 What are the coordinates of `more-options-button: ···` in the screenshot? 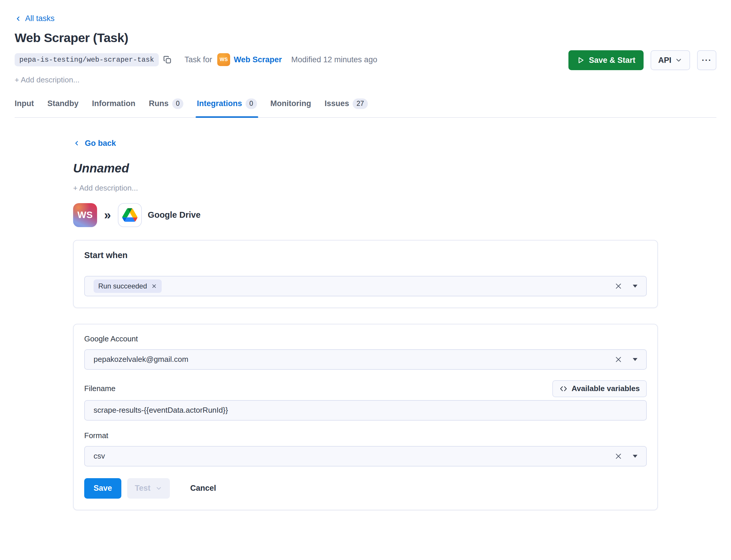 It's located at (707, 60).